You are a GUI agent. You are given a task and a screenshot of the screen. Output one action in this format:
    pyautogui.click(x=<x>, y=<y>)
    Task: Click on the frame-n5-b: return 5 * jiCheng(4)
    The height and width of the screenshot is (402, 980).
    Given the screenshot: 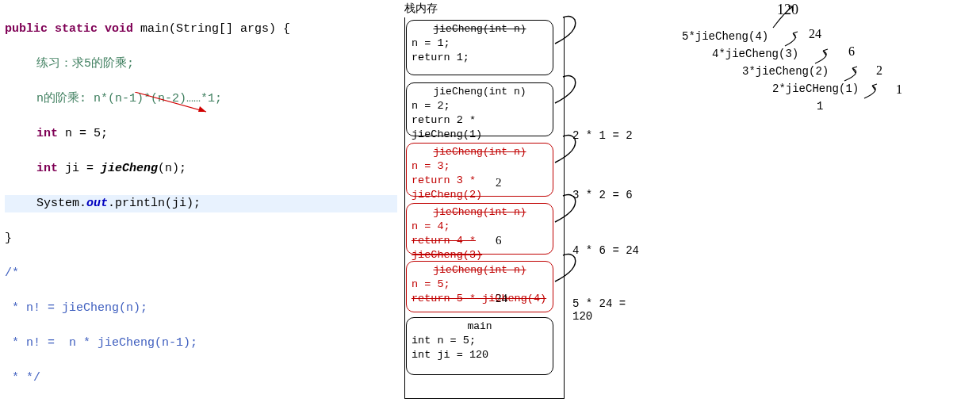 What is the action you would take?
    pyautogui.click(x=479, y=298)
    